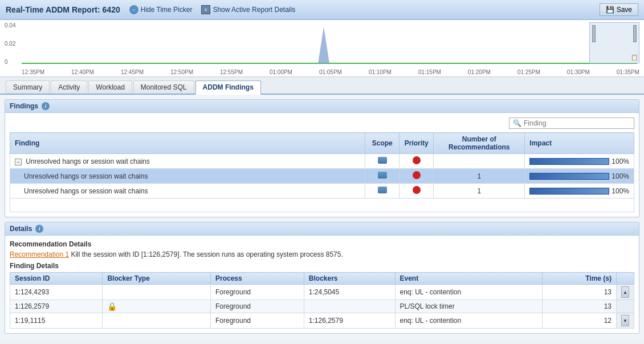  I want to click on col-time-s: Time (s), so click(579, 278).